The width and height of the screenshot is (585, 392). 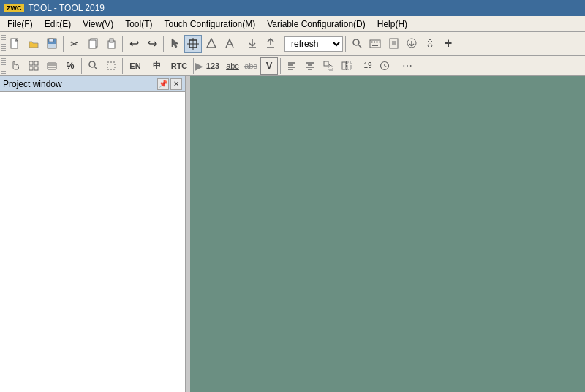 What do you see at coordinates (176, 84) in the screenshot?
I see `project-panel-close-button: ✕` at bounding box center [176, 84].